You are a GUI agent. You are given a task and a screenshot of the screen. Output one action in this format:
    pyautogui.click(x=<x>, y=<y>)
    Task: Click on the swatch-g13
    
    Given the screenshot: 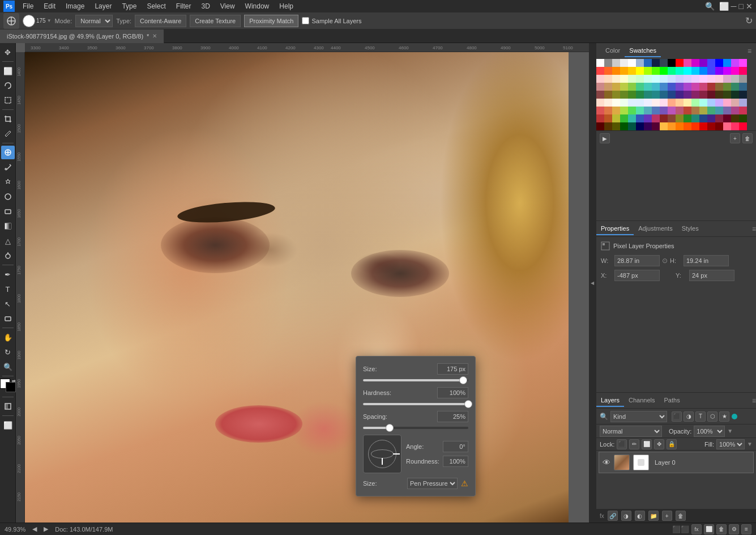 What is the action you would take?
    pyautogui.click(x=695, y=118)
    